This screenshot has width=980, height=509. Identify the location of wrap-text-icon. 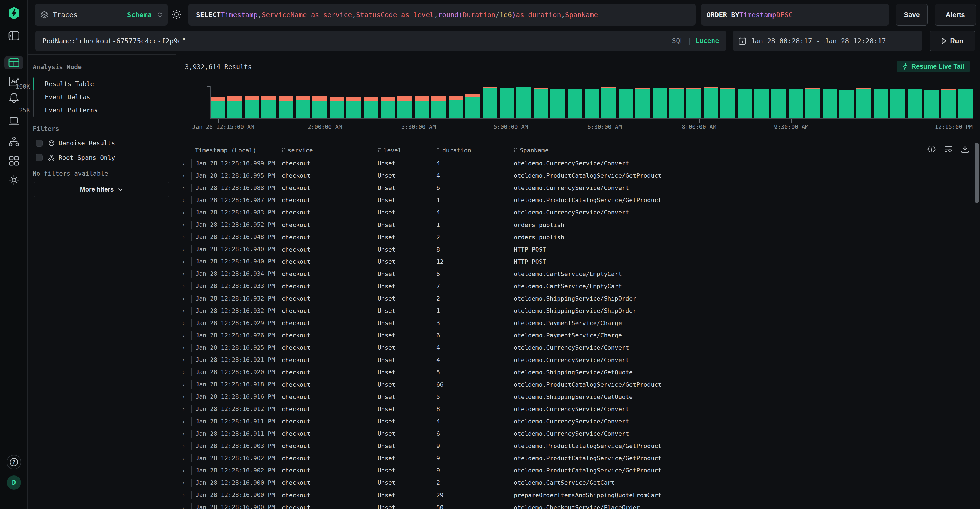
(948, 149).